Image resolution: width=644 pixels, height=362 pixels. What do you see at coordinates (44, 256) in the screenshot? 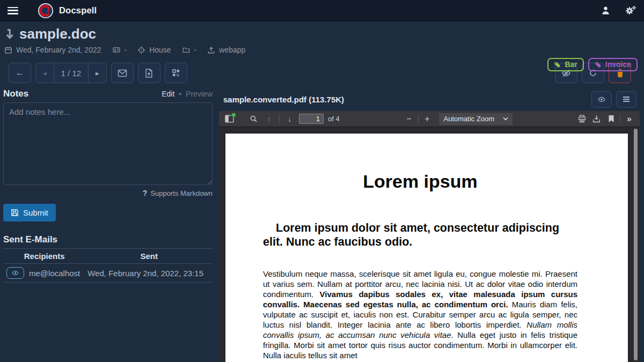
I see `column-recipients: Recipients` at bounding box center [44, 256].